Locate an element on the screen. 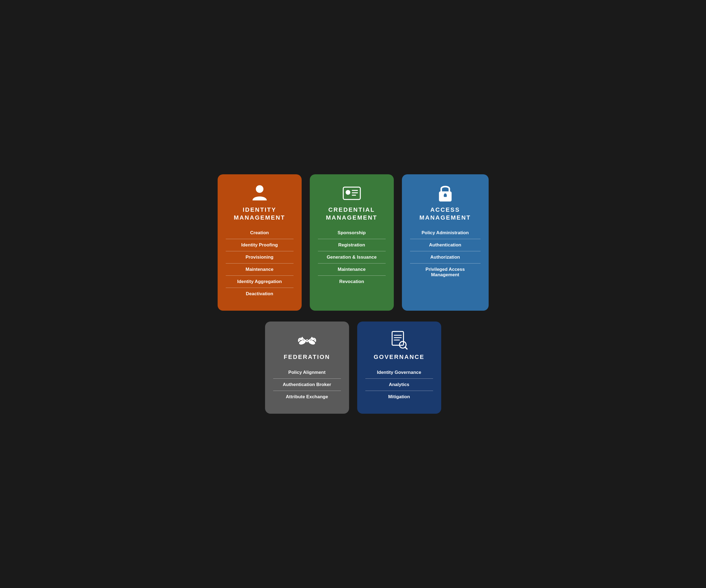 The image size is (706, 588). list-item: Identity Proofing is located at coordinates (260, 245).